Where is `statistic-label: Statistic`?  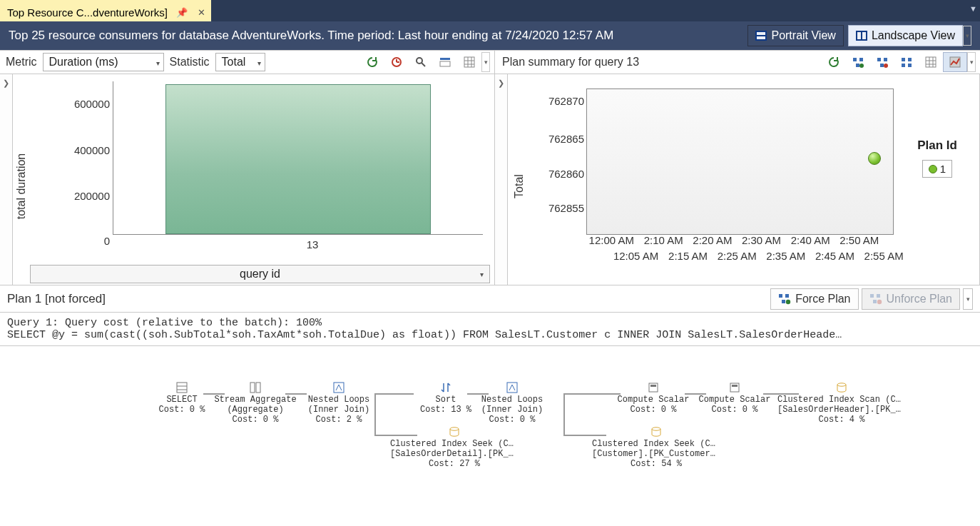
statistic-label: Statistic is located at coordinates (190, 62).